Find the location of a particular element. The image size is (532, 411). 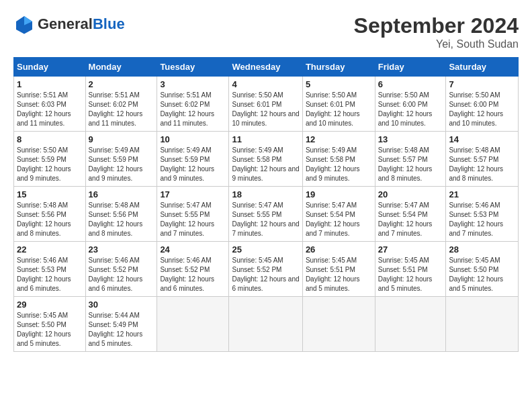

logo-icon is located at coordinates (24, 24).